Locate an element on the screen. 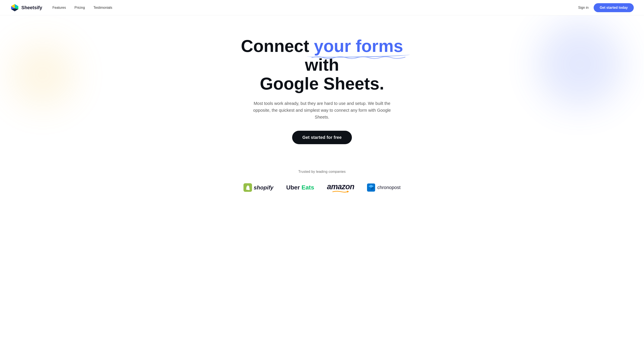  chronopost-icon is located at coordinates (371, 188).